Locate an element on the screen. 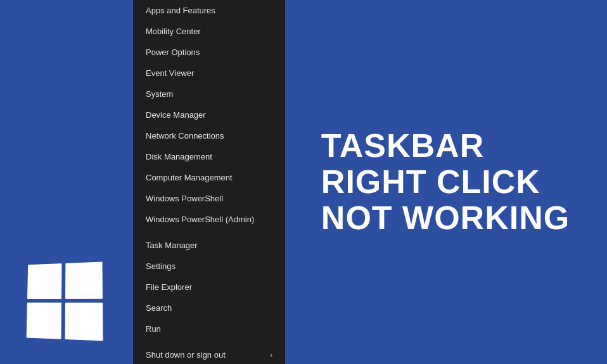  headline-line3: NOT WORKING is located at coordinates (445, 218).